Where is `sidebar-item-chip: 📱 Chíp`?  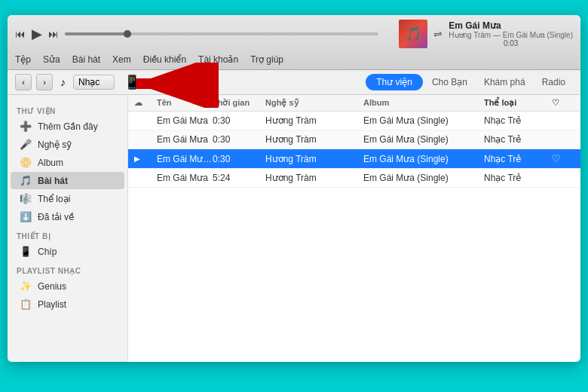 sidebar-item-chip: 📱 Chíp is located at coordinates (68, 252).